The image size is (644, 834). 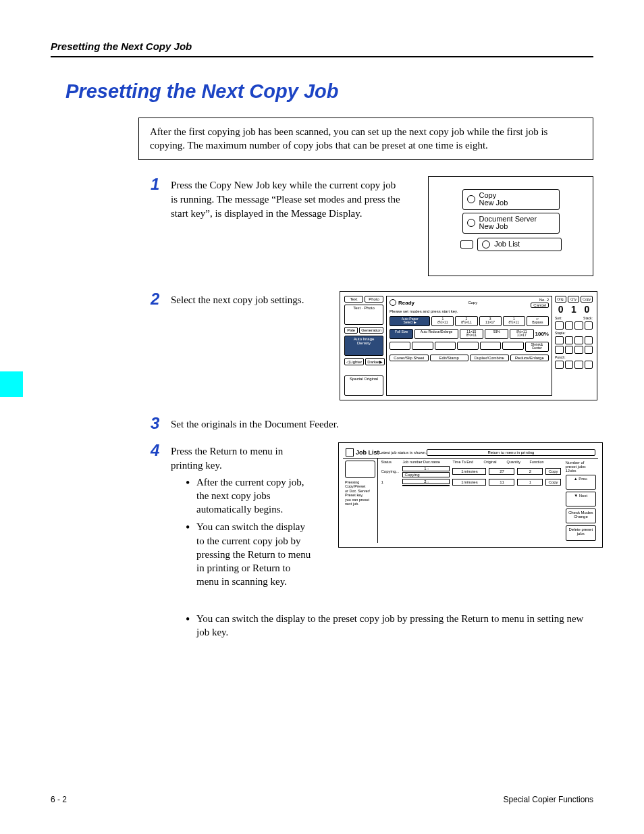 What do you see at coordinates (242, 299) in the screenshot?
I see `step-2-text: Select the next copy job settings.` at bounding box center [242, 299].